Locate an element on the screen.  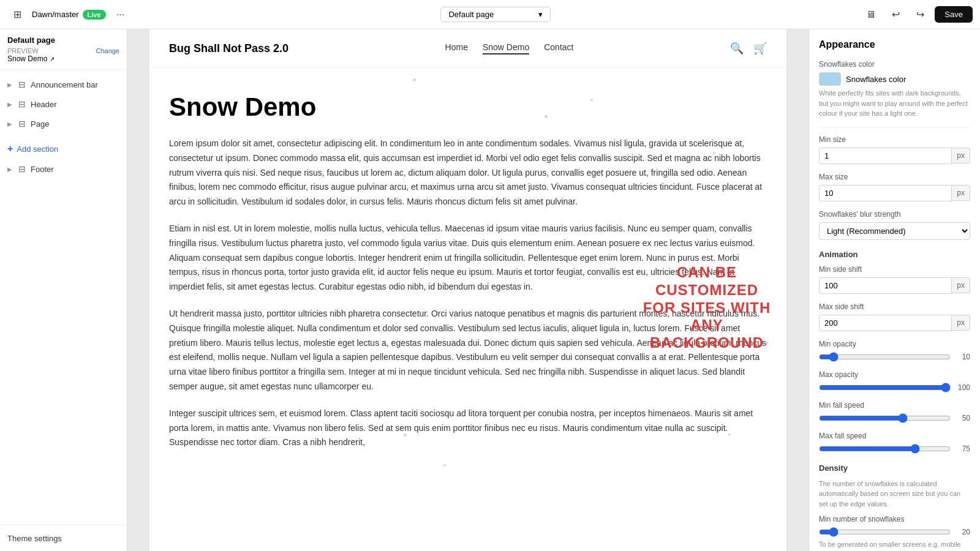
min-snowflakes-description: To be generated on smaller screens e.g. … is located at coordinates (894, 545).